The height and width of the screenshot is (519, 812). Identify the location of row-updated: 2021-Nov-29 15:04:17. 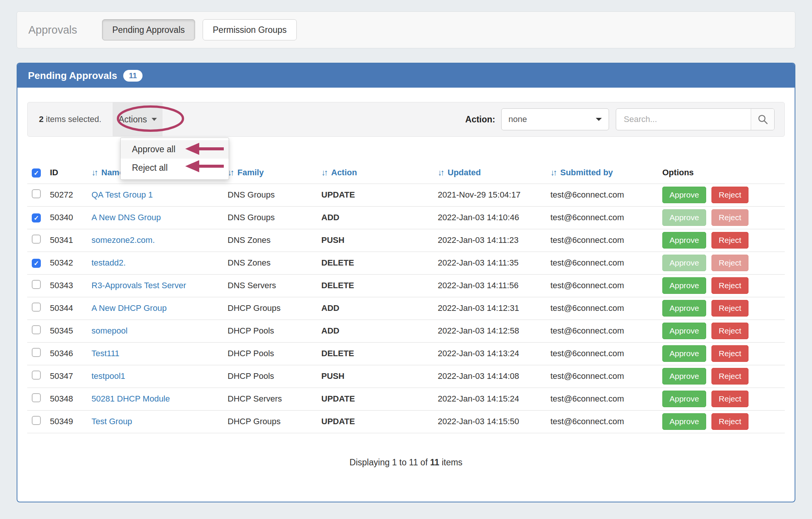
(490, 195).